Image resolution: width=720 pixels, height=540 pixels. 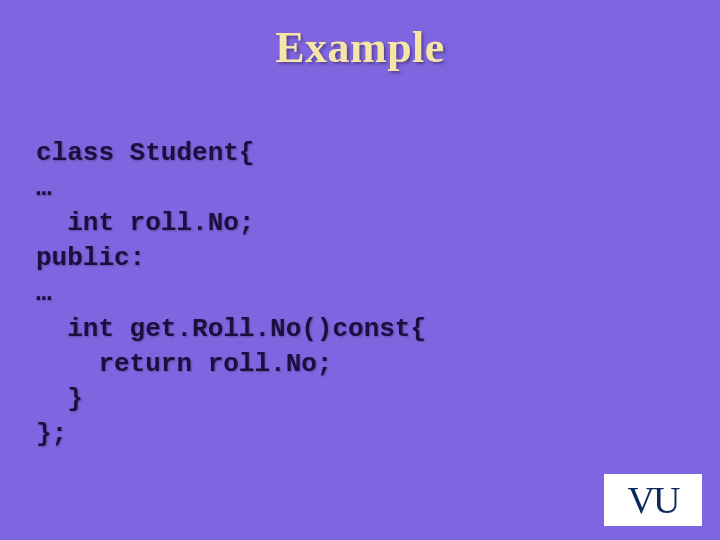 What do you see at coordinates (90, 258) in the screenshot?
I see `code-line: public:` at bounding box center [90, 258].